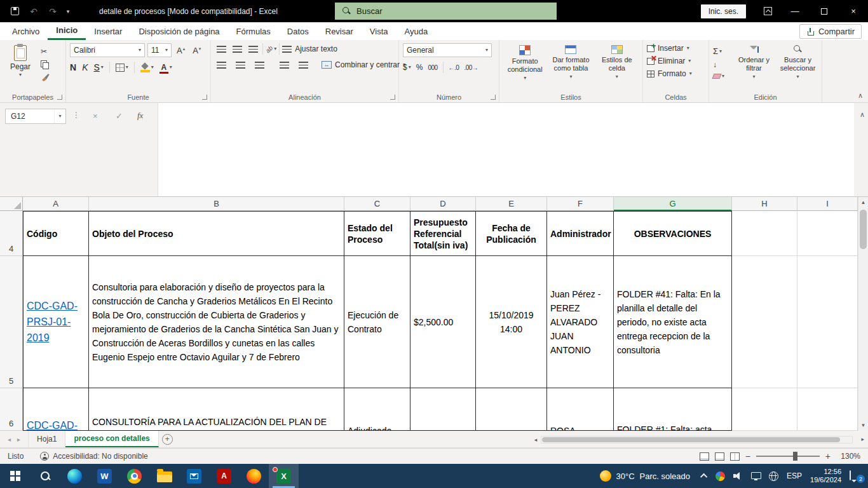  I want to click on cell-g4: OBSERVACIONES, so click(673, 234).